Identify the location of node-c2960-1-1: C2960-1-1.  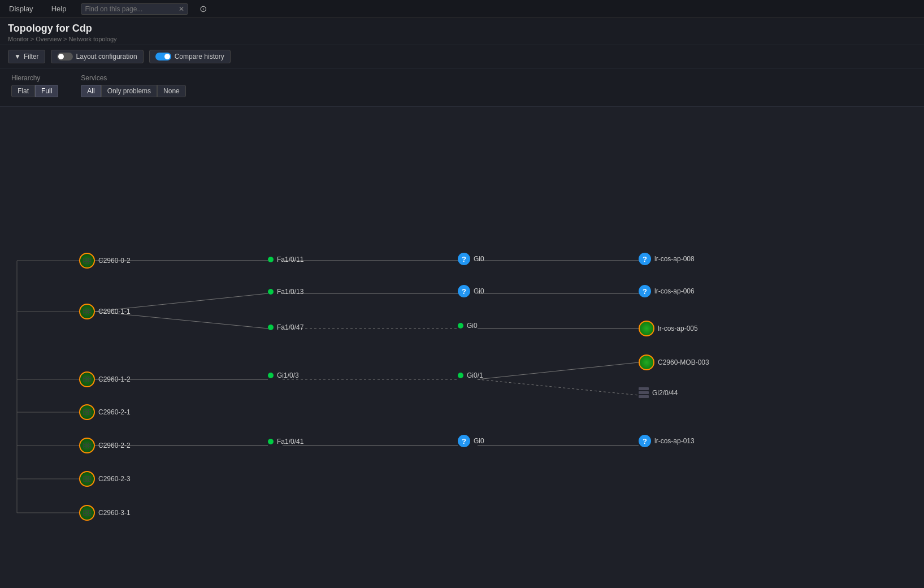
(105, 312).